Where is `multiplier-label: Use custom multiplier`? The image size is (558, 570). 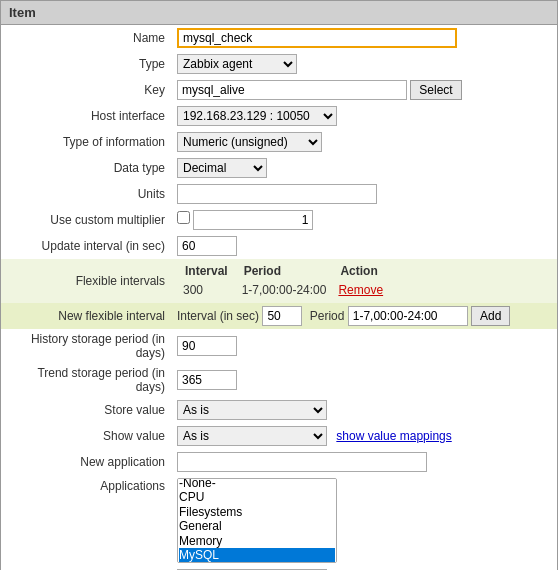
multiplier-label: Use custom multiplier is located at coordinates (86, 220).